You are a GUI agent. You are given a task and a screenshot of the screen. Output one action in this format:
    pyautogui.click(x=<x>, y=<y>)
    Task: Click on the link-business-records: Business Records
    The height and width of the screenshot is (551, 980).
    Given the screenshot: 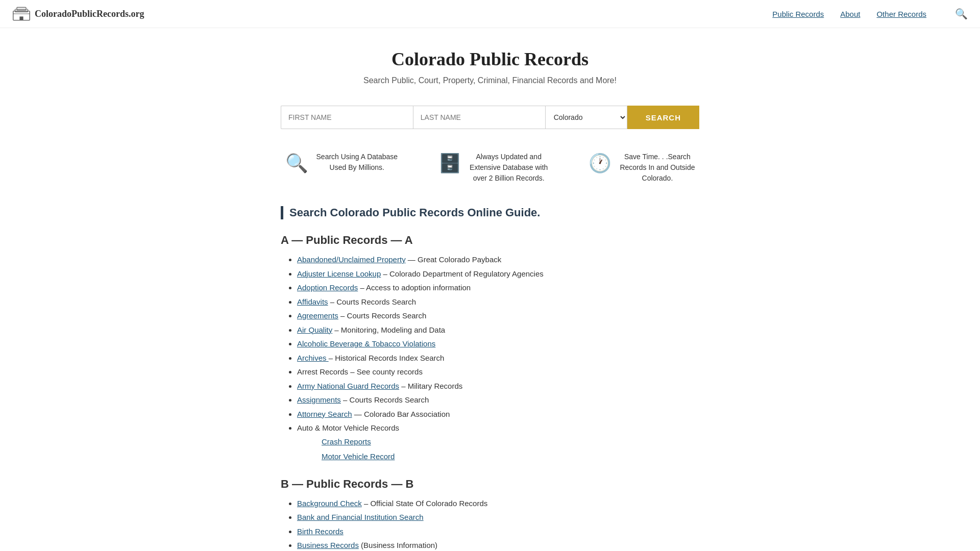 What is the action you would take?
    pyautogui.click(x=328, y=545)
    